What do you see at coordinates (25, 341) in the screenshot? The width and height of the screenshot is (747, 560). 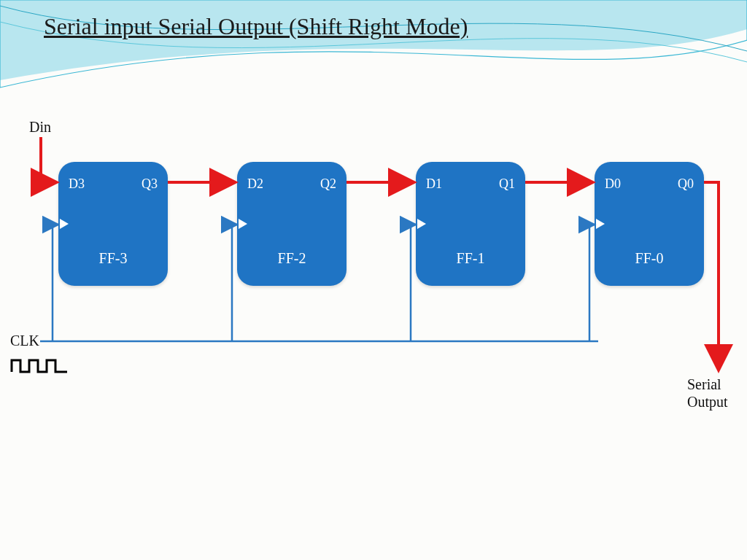 I see `clk-label: CLK` at bounding box center [25, 341].